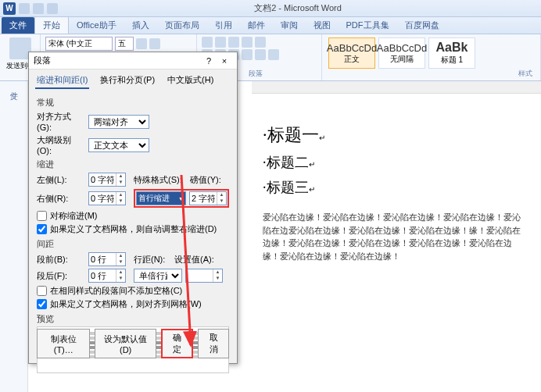  What do you see at coordinates (452, 48) in the screenshot?
I see `style-sample: AaBk` at bounding box center [452, 48].